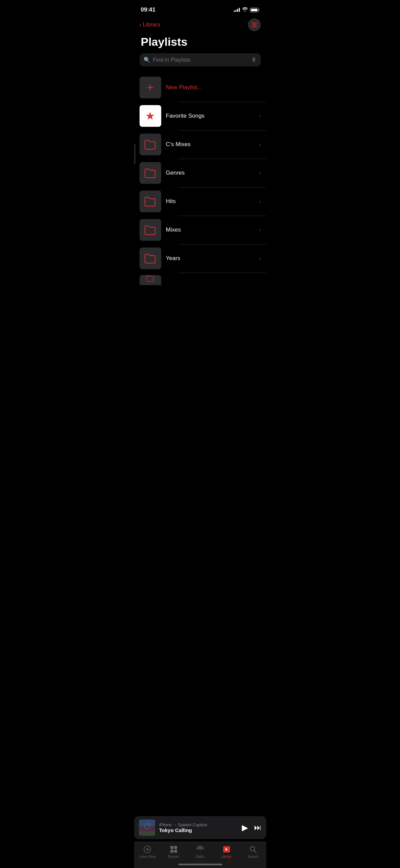 The image size is (400, 868). What do you see at coordinates (254, 60) in the screenshot?
I see `microphone-icon: 🎙` at bounding box center [254, 60].